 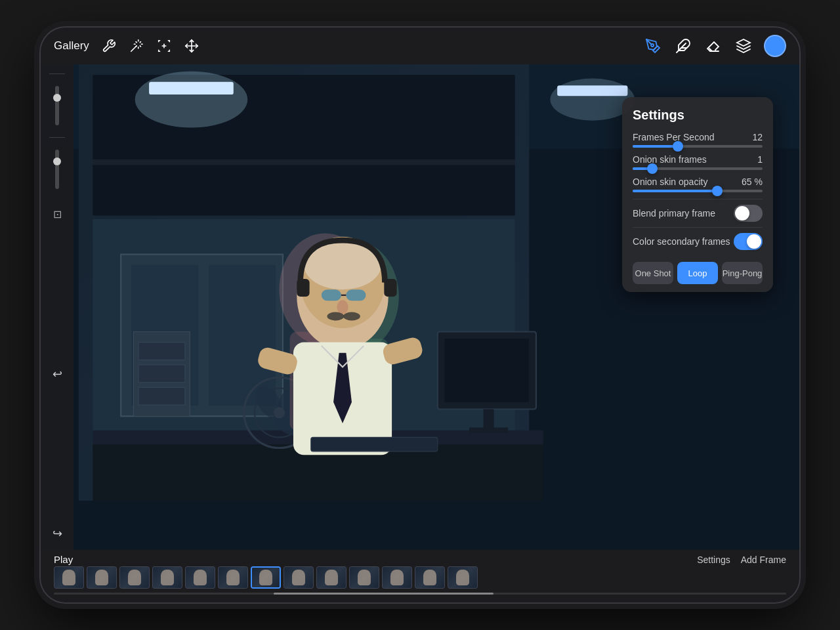 I want to click on one-shot-button: One Shot, so click(x=653, y=273).